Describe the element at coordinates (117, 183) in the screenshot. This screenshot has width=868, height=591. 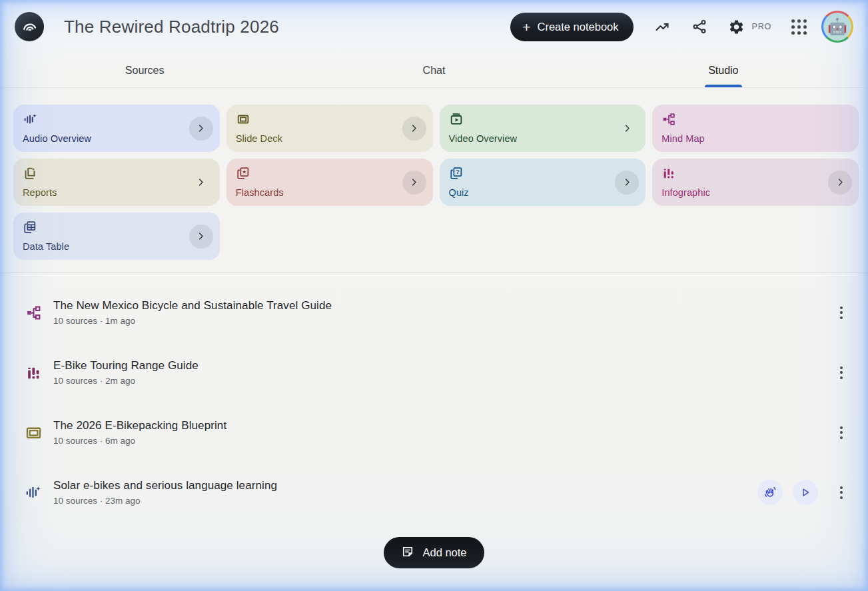
I see `card-reports: Reports` at that location.